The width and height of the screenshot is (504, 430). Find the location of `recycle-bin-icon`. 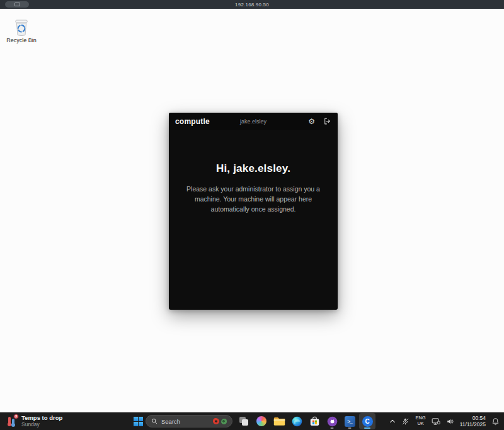

recycle-bin-icon is located at coordinates (21, 27).